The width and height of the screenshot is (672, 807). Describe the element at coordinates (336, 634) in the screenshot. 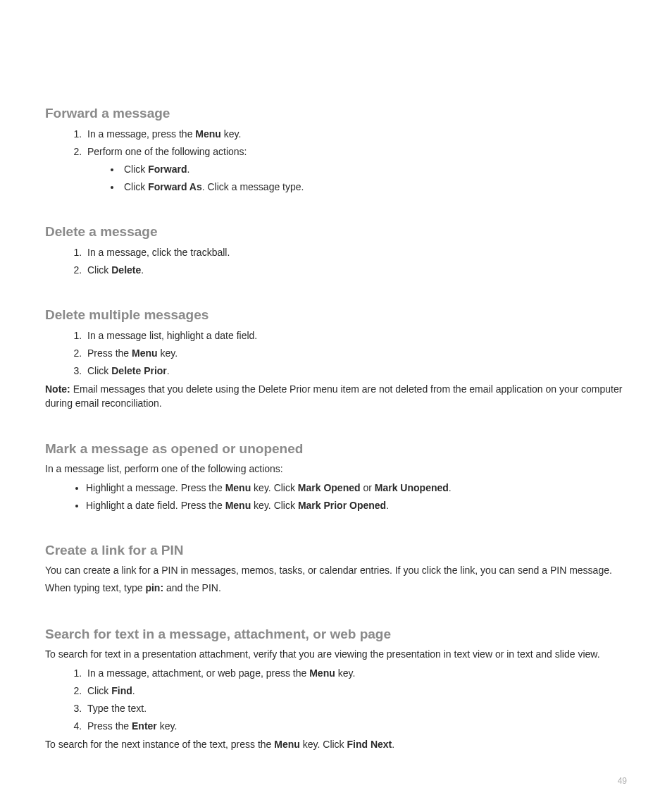

I see `heading-search: Search for text in a message, attachment…` at that location.